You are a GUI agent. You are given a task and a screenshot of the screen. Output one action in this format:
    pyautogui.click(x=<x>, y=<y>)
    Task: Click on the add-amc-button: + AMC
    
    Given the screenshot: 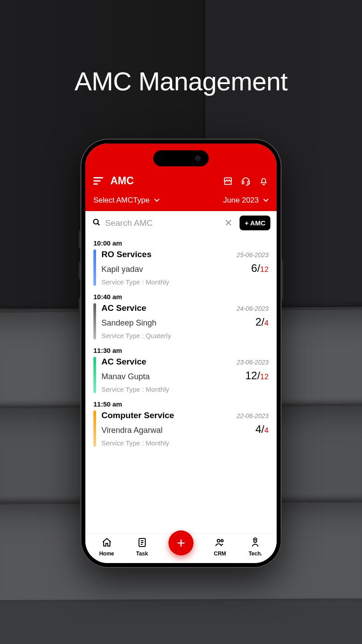 What is the action you would take?
    pyautogui.click(x=255, y=223)
    